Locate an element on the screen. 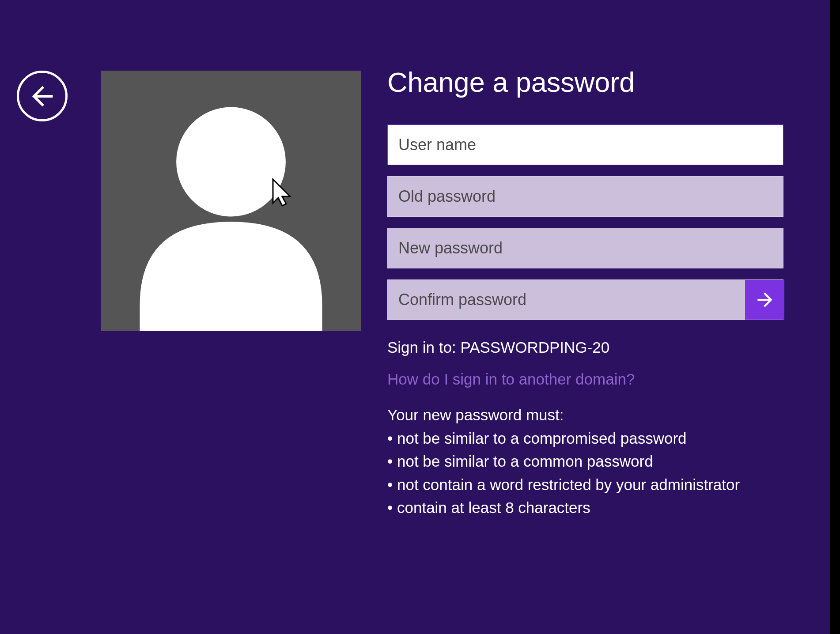  requirements-item: • not be similar to a common password is located at coordinates (586, 462).